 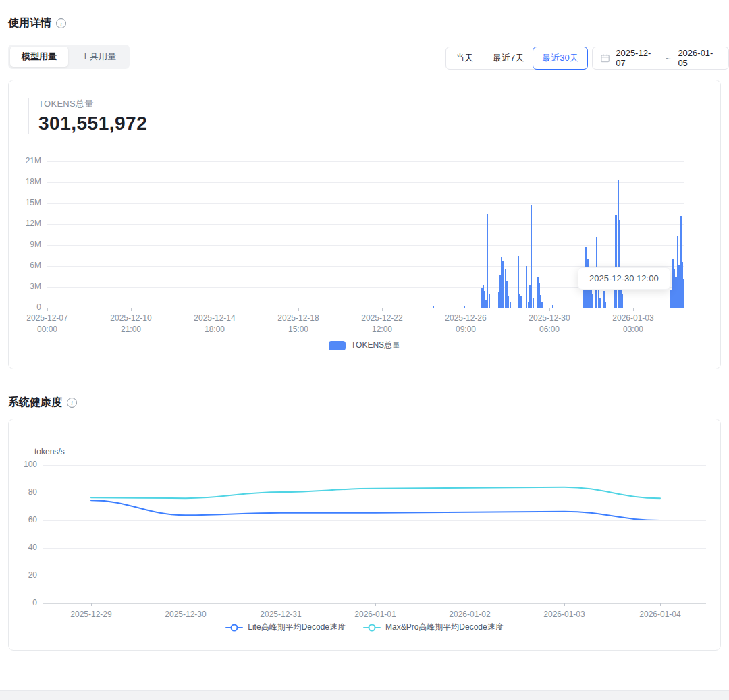 I want to click on range-7days-button: 最近7天, so click(x=508, y=58).